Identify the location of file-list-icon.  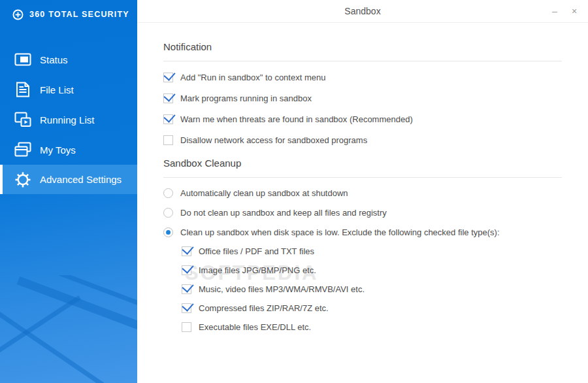
(23, 90).